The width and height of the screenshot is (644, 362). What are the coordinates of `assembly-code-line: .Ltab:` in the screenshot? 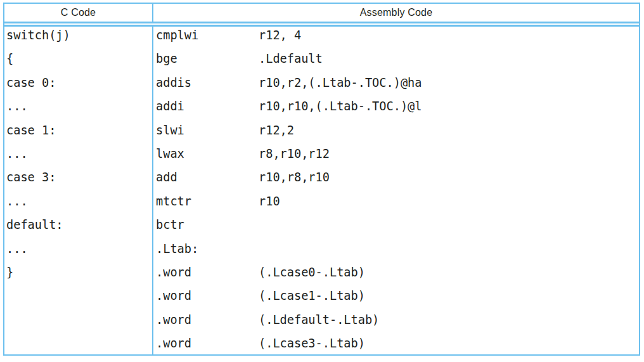 It's located at (397, 249).